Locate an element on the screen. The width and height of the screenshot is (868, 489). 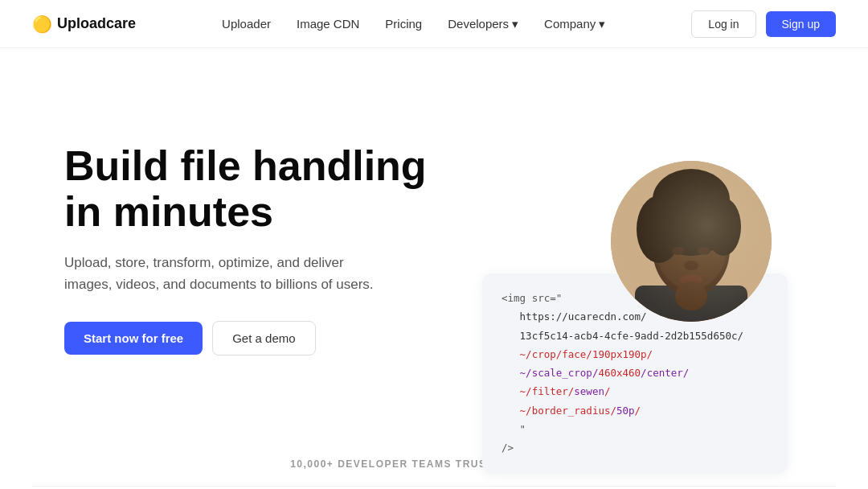
signup-button: Sign up is located at coordinates (800, 24).